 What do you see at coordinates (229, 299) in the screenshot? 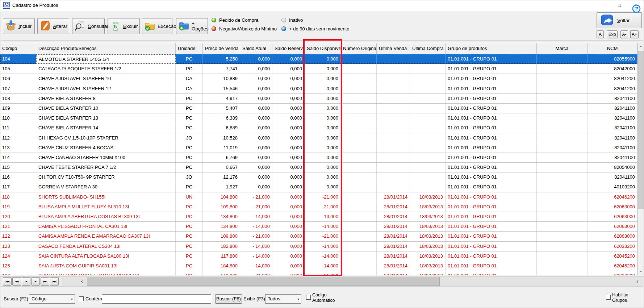
I see `buscar-f8-button: Buscar (F8)` at bounding box center [229, 299].